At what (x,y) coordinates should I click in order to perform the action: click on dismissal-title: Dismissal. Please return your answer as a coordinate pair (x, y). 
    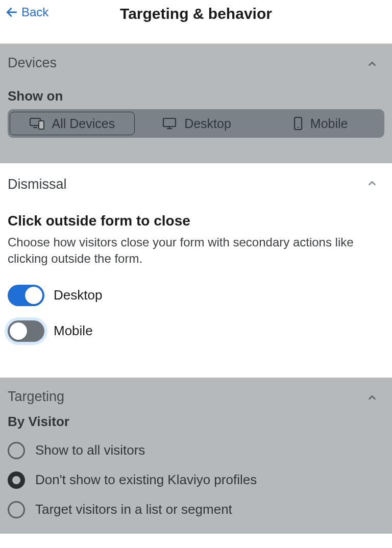
    Looking at the image, I should click on (196, 185).